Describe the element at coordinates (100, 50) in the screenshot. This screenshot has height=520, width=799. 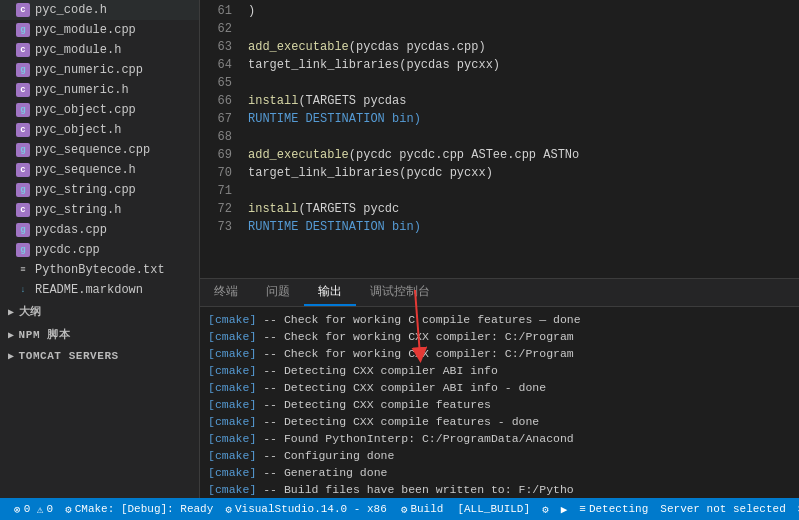
I see `sidebar-file-2: cpyc_module.h` at that location.